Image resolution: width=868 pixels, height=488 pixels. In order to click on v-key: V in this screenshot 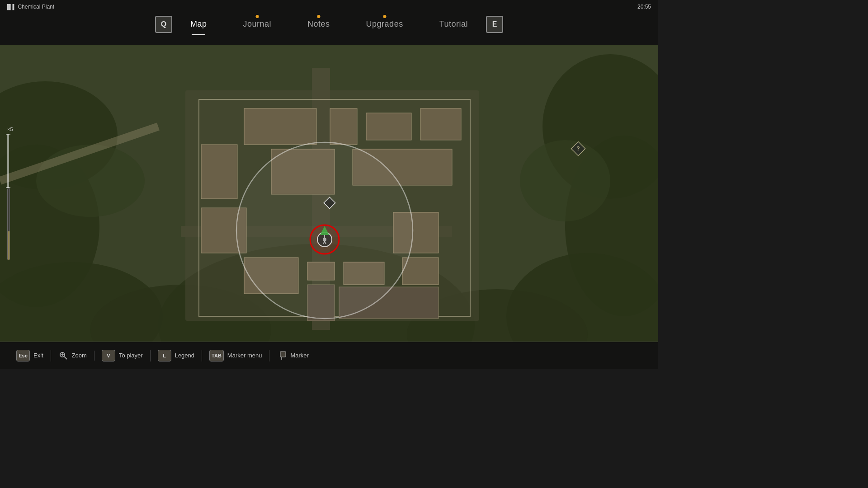, I will do `click(108, 356)`.